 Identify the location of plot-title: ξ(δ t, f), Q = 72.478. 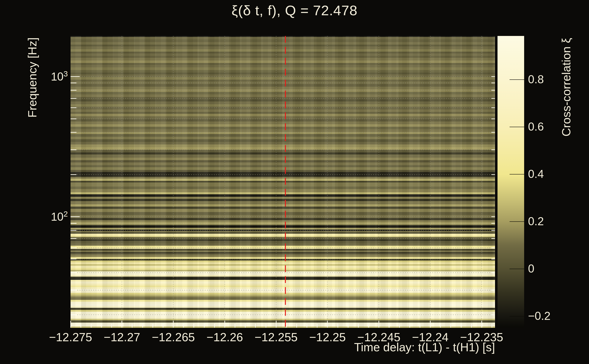
(294, 10).